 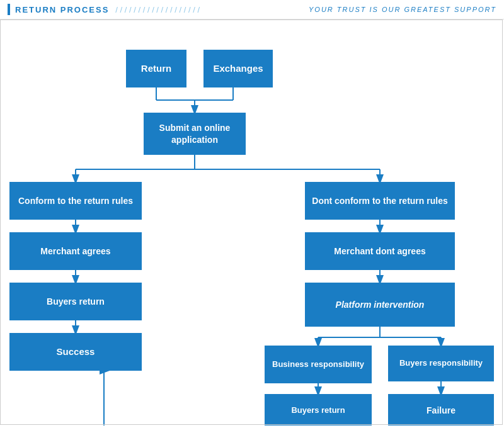 I want to click on platform-box: Platform intervention, so click(x=380, y=305).